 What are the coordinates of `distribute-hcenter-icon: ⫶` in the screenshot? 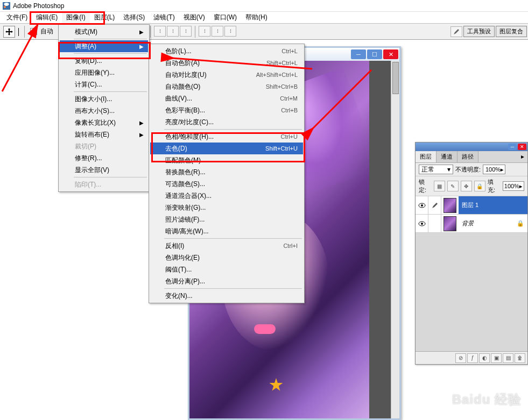 It's located at (217, 31).